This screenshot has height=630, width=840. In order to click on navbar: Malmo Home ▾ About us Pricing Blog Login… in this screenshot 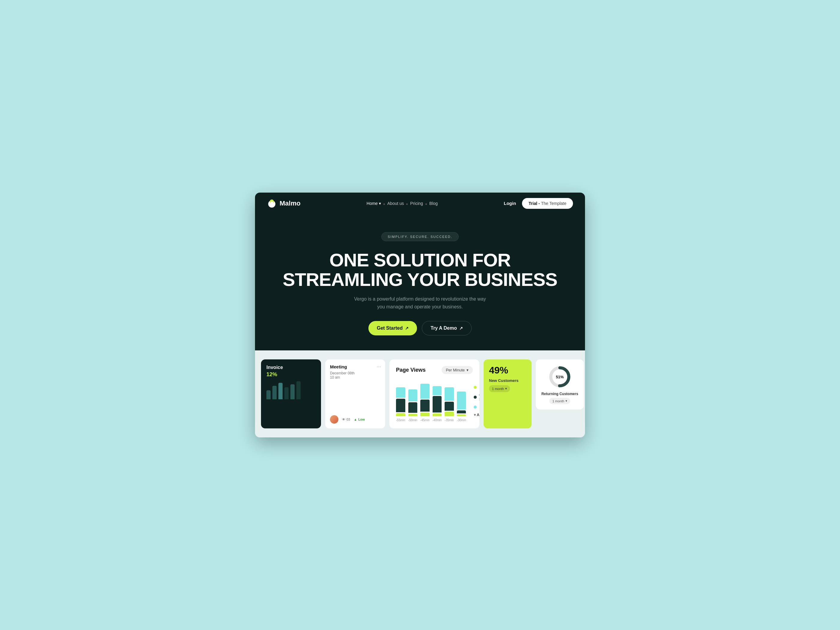, I will do `click(420, 204)`.